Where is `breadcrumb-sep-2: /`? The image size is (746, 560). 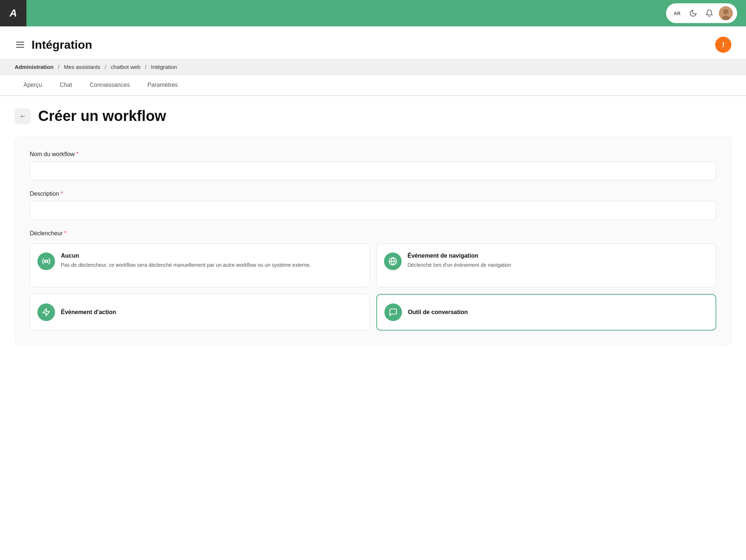 breadcrumb-sep-2: / is located at coordinates (146, 67).